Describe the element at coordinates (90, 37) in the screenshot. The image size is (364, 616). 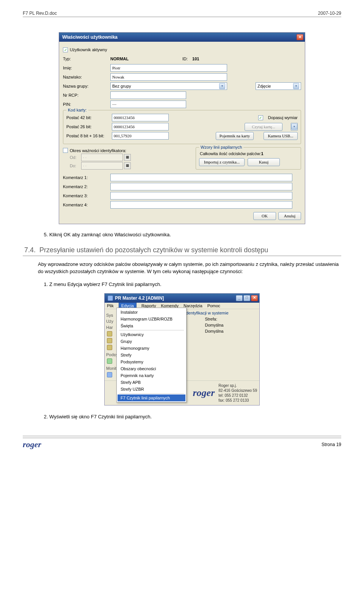
I see `dialog-title: Właściwości użytkownika` at that location.